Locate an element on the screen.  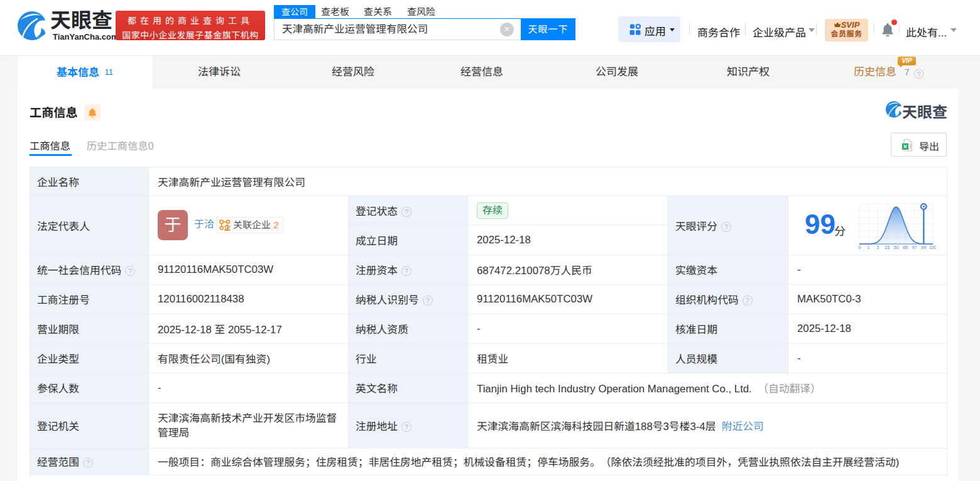
svg-text: 15 is located at coordinates (887, 248).